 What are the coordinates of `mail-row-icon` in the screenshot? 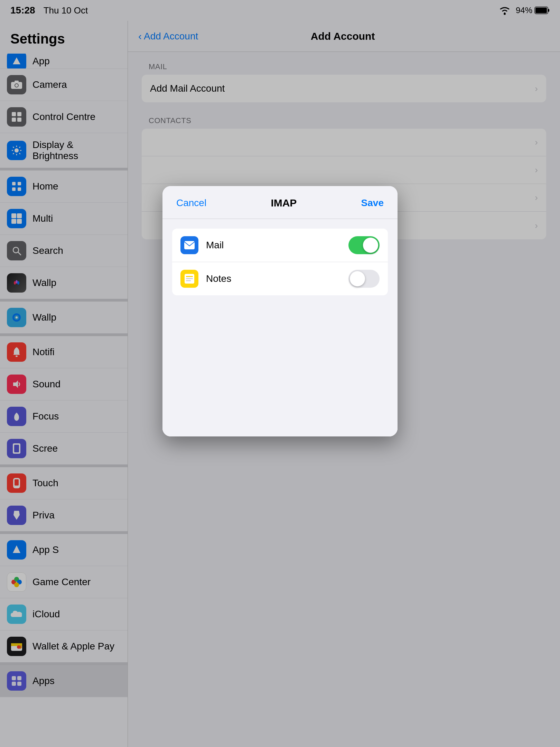 It's located at (189, 245).